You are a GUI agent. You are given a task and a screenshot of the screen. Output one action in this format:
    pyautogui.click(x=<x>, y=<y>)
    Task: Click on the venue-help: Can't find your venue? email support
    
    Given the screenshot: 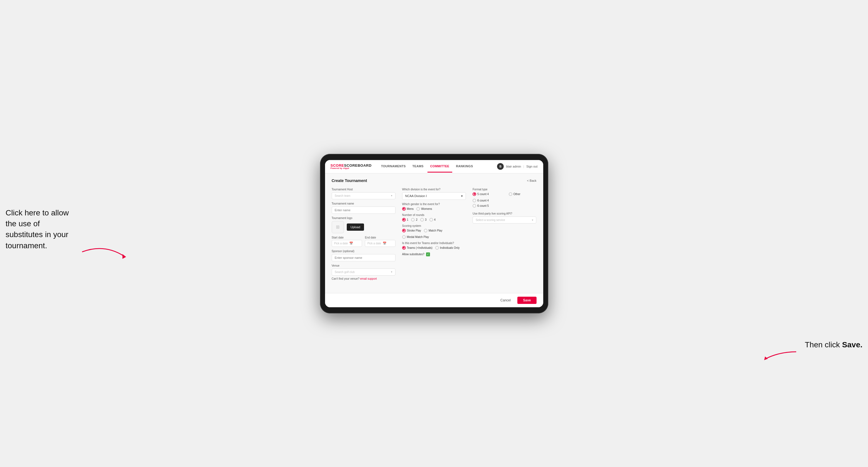 What is the action you would take?
    pyautogui.click(x=364, y=279)
    